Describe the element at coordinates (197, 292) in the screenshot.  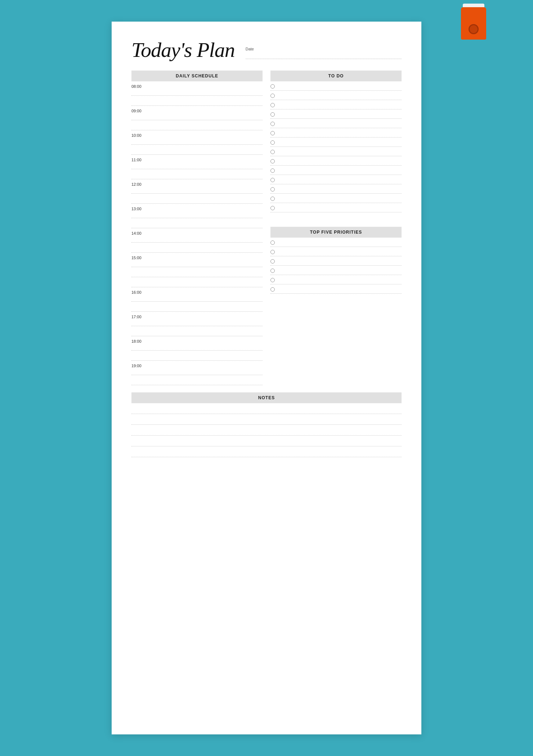
I see `time-1600: 16:00` at that location.